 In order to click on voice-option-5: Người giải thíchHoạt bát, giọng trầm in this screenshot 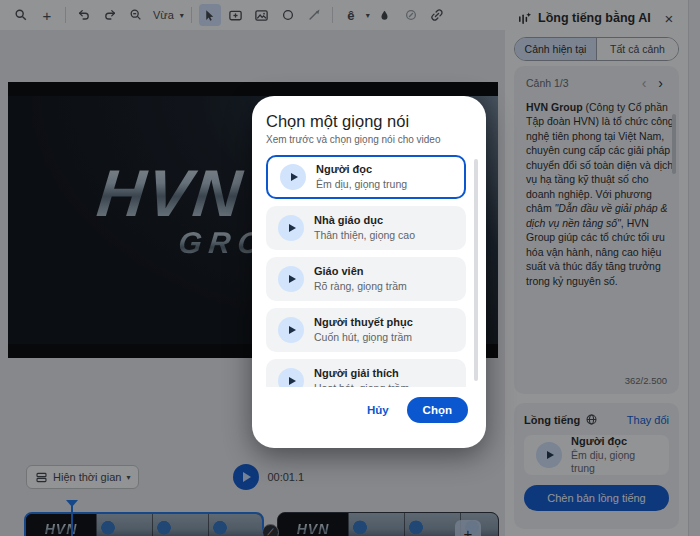, I will do `click(366, 373)`.